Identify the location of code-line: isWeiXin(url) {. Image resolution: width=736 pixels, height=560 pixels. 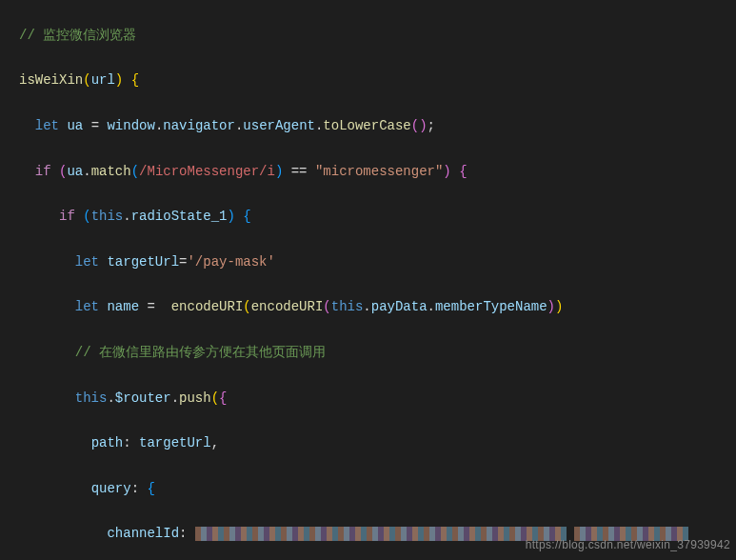
(377, 81).